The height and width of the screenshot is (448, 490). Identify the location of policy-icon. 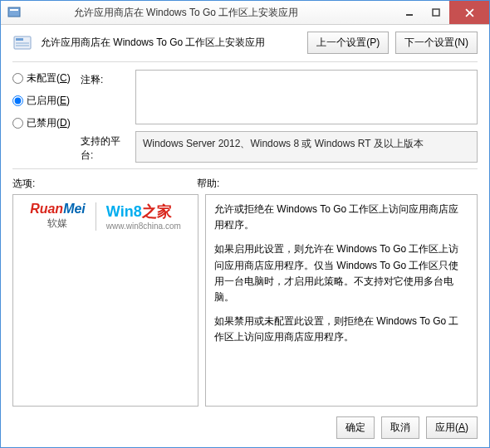
(22, 43).